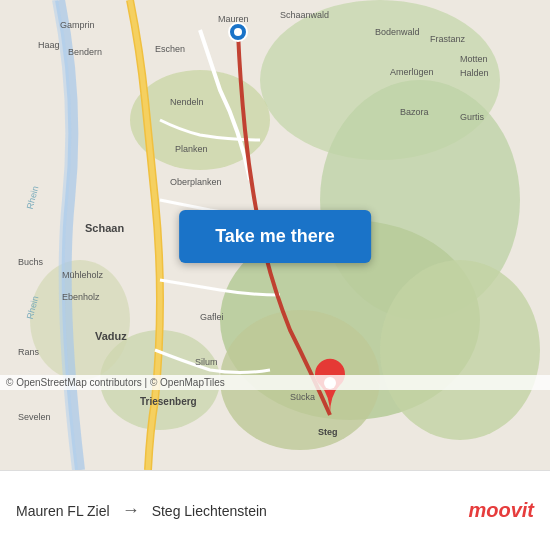 The width and height of the screenshot is (550, 550). What do you see at coordinates (131, 510) in the screenshot?
I see `route-arrow-icon: →` at bounding box center [131, 510].